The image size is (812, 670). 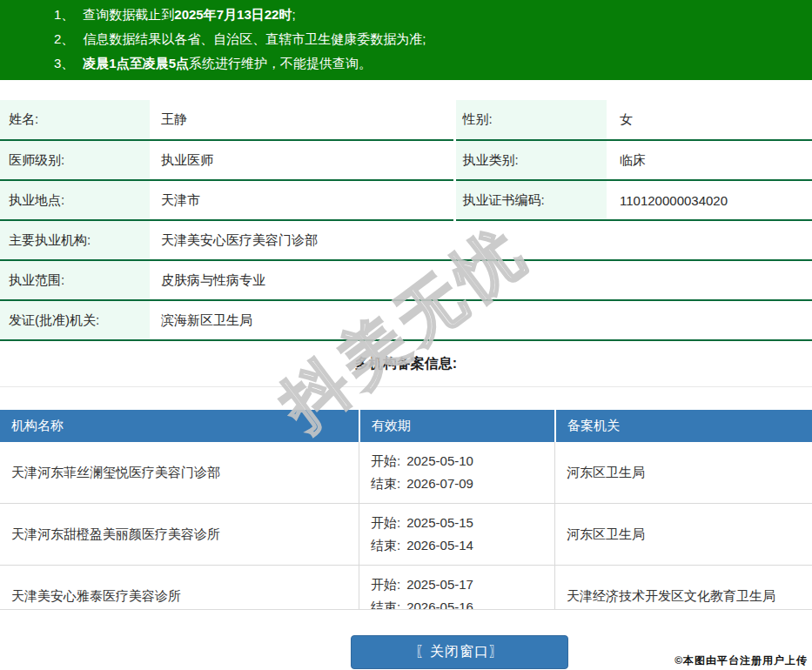 What do you see at coordinates (456, 587) in the screenshot?
I see `record-period: 开始:2025-05-17 结束:2026-05-16` at bounding box center [456, 587].